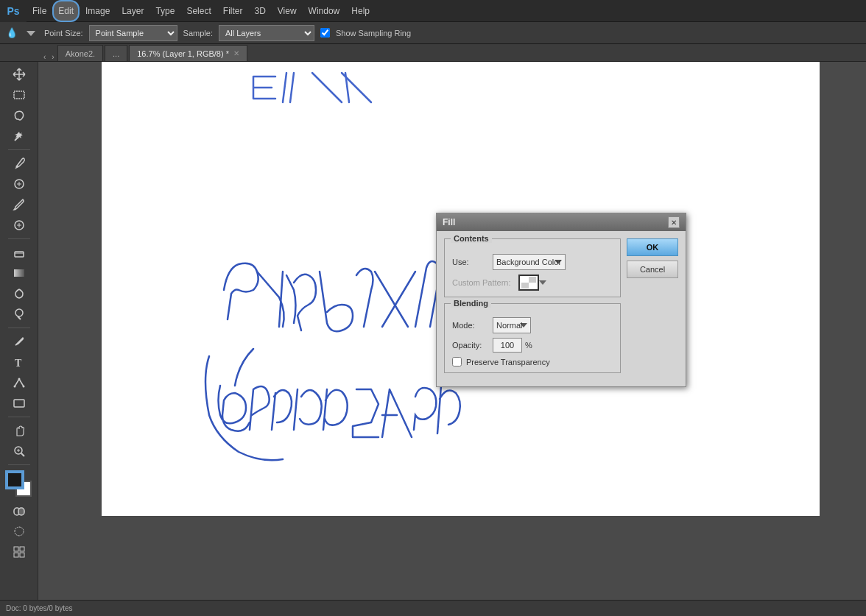 The height and width of the screenshot is (616, 866). I want to click on path-select-tool, so click(19, 383).